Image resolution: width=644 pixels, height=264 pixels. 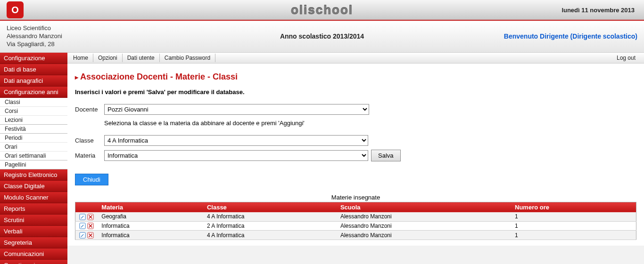 I want to click on sidebar-item-festività: Festività, so click(x=34, y=129).